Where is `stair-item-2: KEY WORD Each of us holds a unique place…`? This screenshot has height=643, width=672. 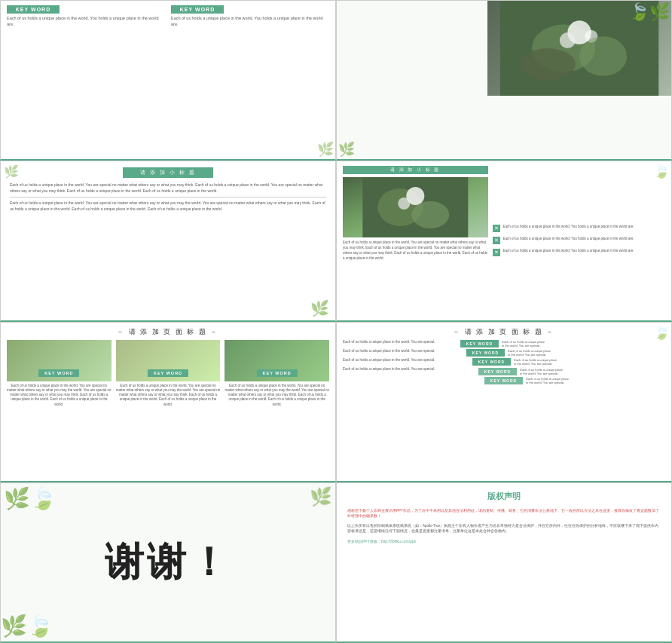
stair-item-2: KEY WORD Each of us holds a unique place… is located at coordinates (506, 353).